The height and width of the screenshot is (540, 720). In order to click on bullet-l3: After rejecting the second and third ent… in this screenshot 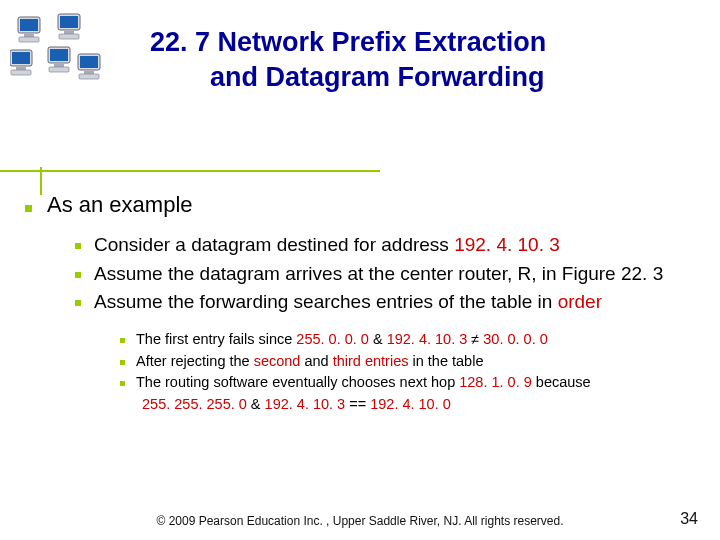, I will do `click(408, 362)`.